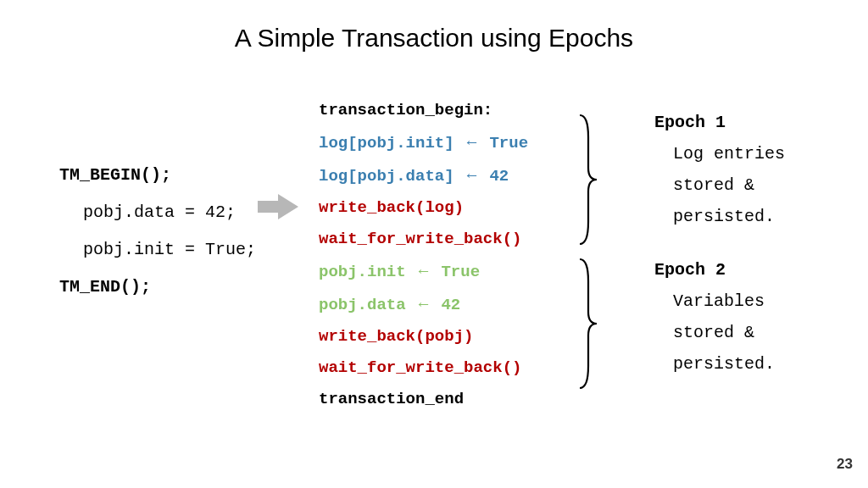 The width and height of the screenshot is (868, 488). What do you see at coordinates (424, 271) in the screenshot?
I see `code-line: pobj.init ← True` at bounding box center [424, 271].